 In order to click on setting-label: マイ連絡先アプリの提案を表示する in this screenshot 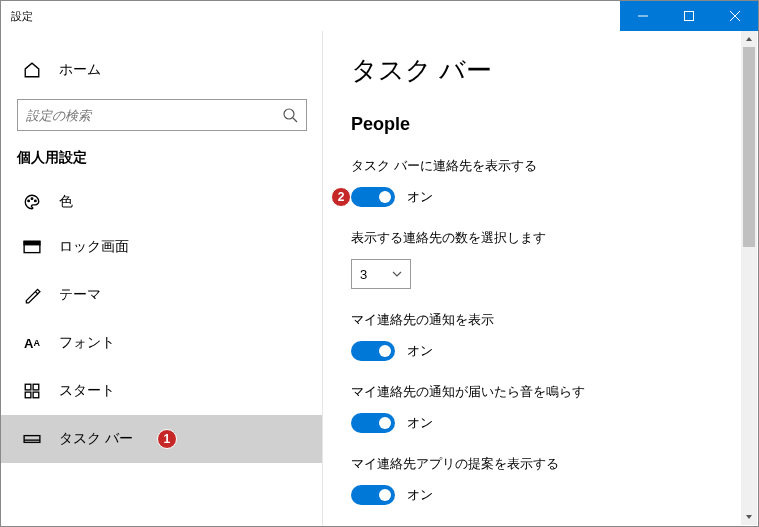, I will do `click(540, 464)`.